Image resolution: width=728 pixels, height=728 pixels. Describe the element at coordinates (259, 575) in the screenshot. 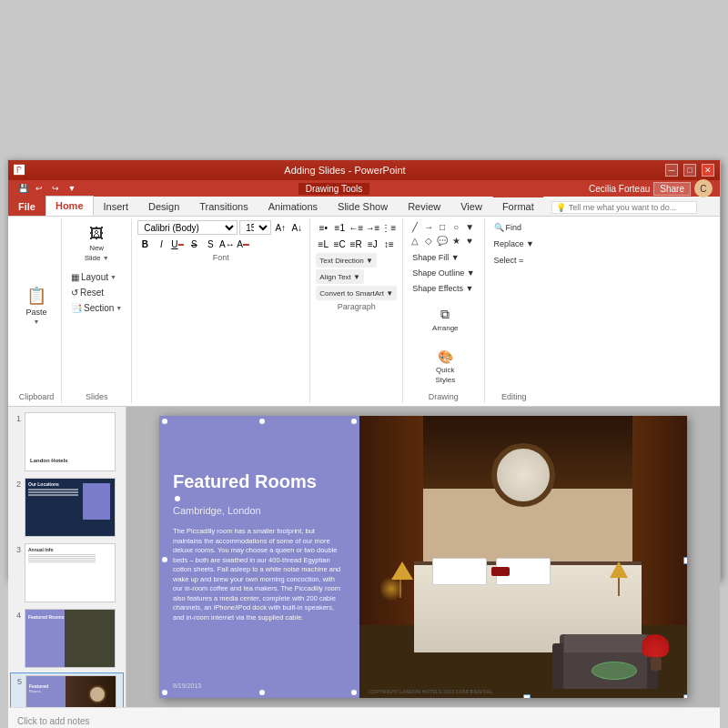

I see `slide-body: The Piccadilly room has a smaller footpr…` at that location.